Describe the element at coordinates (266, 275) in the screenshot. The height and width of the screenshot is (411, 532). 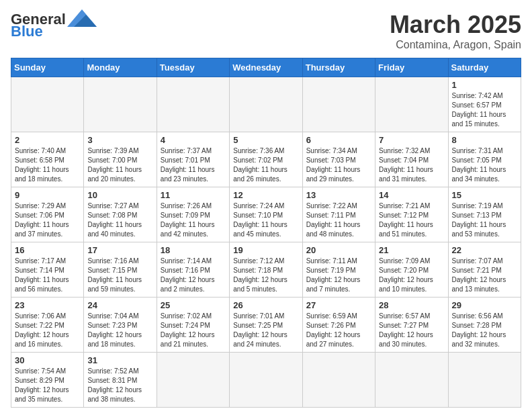
I see `day-info: Sunrise: 7:12 AM Sunset: 7:18 PM Dayligh…` at that location.